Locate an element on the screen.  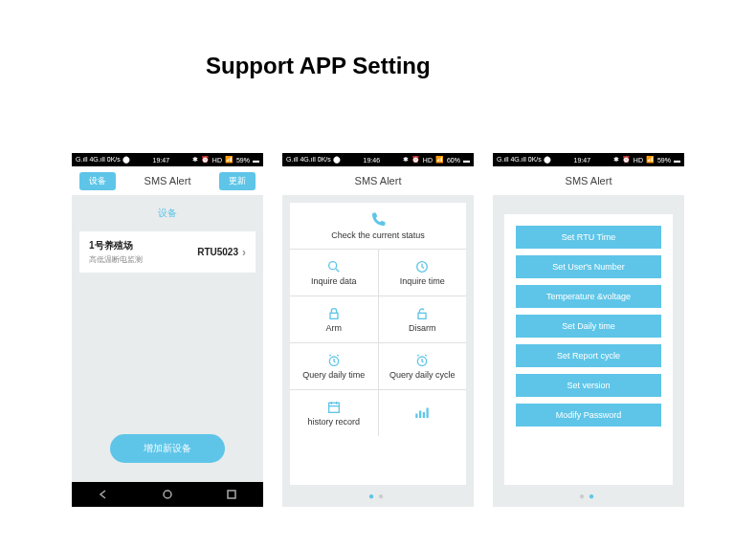
device-model: RTU5023 is located at coordinates (218, 252).